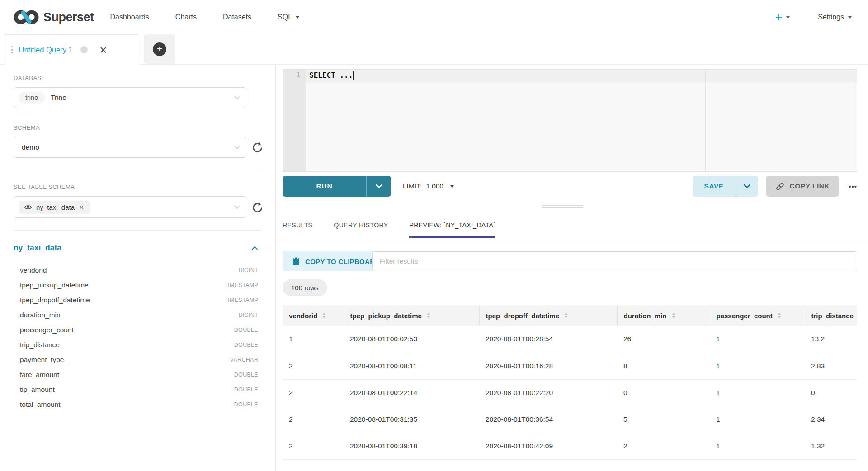 This screenshot has height=471, width=868. I want to click on table-cell: 2020-08-01T00:42:09, so click(548, 446).